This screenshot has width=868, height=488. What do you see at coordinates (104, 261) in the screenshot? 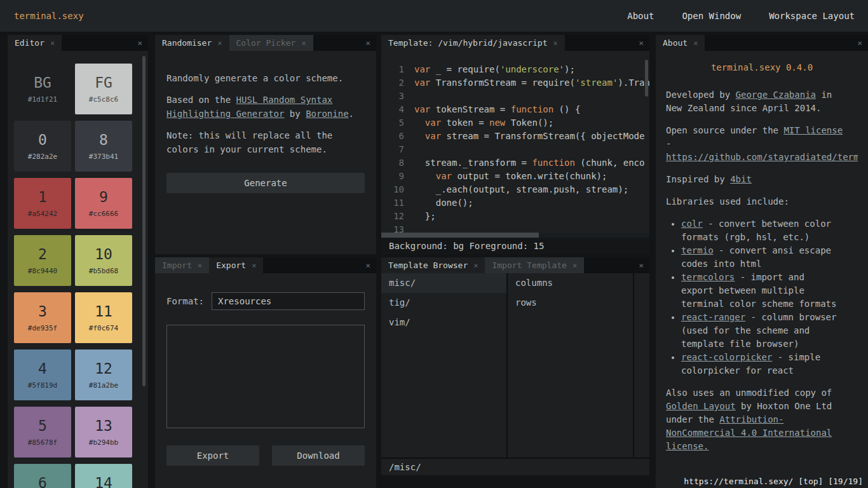
I see `color-swatch-10: 10#b5bd68` at bounding box center [104, 261].